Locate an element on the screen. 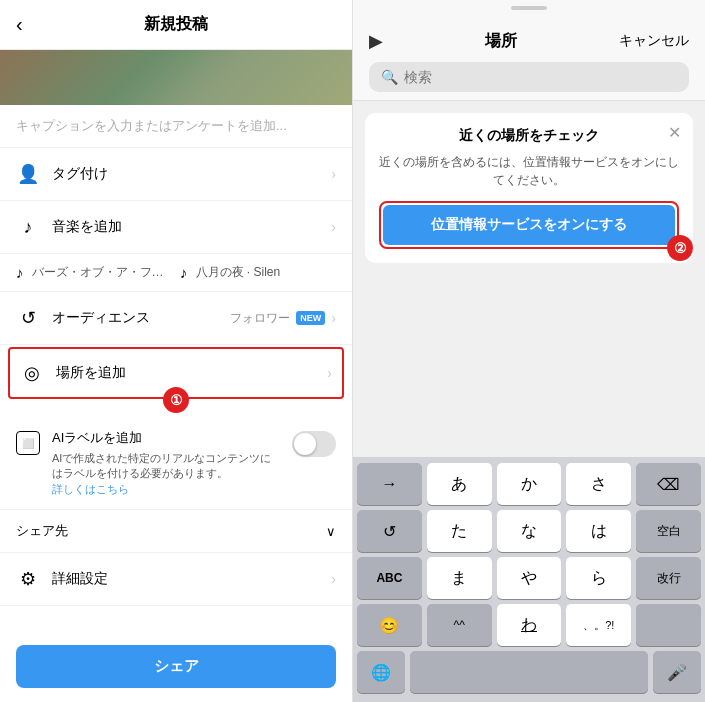 Image resolution: width=705 pixels, height=702 pixels. search-input is located at coordinates (540, 77).